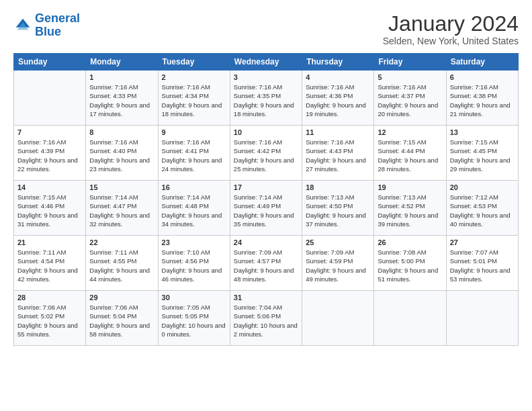  What do you see at coordinates (122, 156) in the screenshot?
I see `day-info: Sunrise: 7:16 AMSunset: 4:40 PMDaylight:…` at bounding box center [122, 156].